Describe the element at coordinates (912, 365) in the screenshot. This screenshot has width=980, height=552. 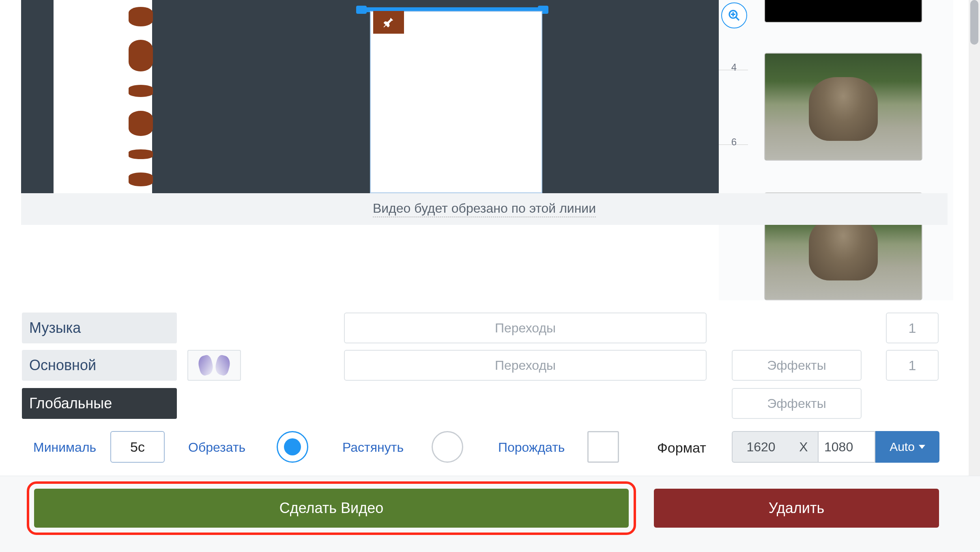
I see `count-main: 1` at that location.